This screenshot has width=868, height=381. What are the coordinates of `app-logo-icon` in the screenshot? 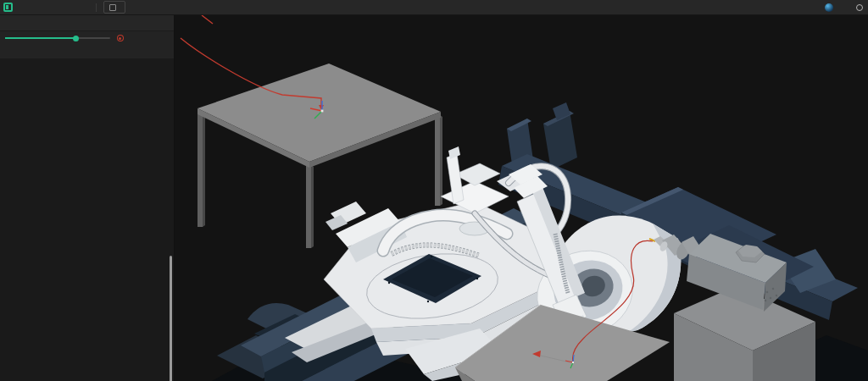 It's located at (8, 7).